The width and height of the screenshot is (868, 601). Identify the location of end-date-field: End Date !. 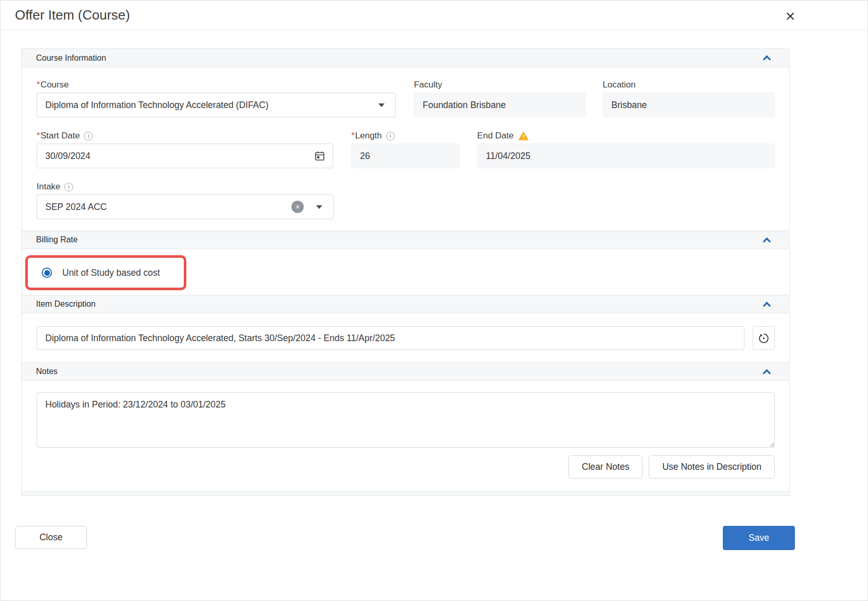
(626, 149).